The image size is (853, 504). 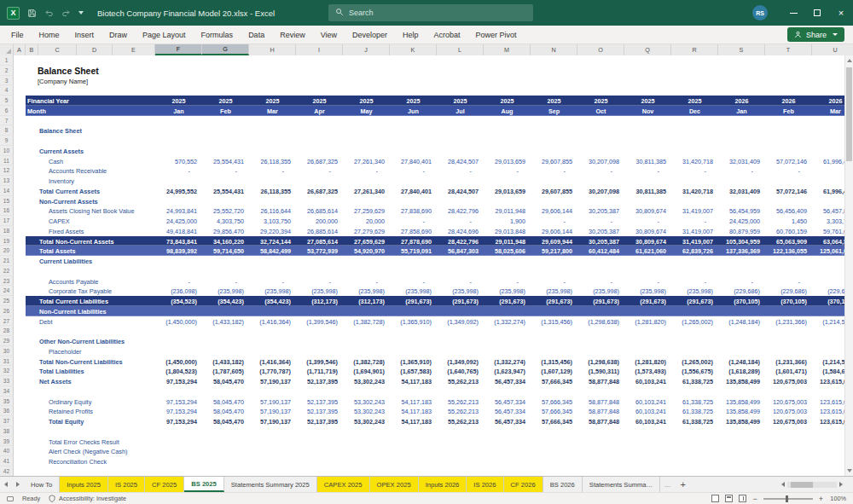 I want to click on sheet-tab-inputs-2026: Inputs 2026, so click(x=444, y=484).